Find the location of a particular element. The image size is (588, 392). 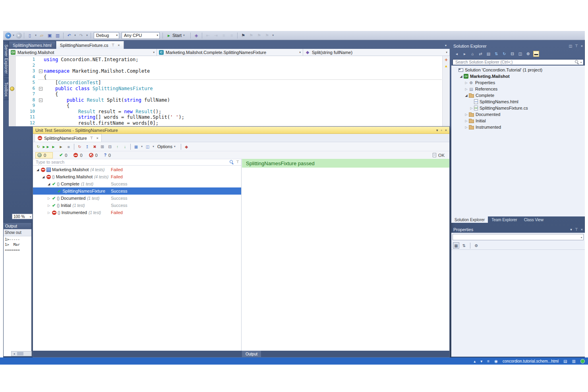

solution-tree-row: ▷⚙Properties is located at coordinates (518, 83).